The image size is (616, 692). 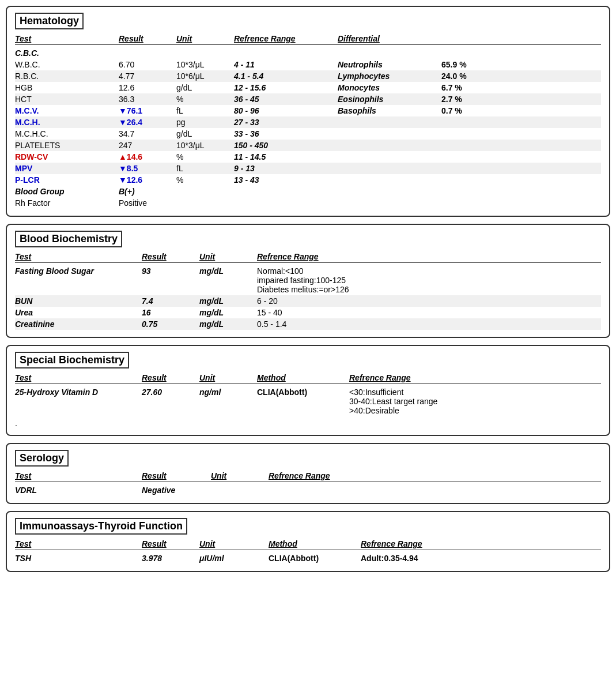 What do you see at coordinates (308, 180) in the screenshot?
I see `table-row: P-LCR▼12.6%13 - 43` at bounding box center [308, 180].